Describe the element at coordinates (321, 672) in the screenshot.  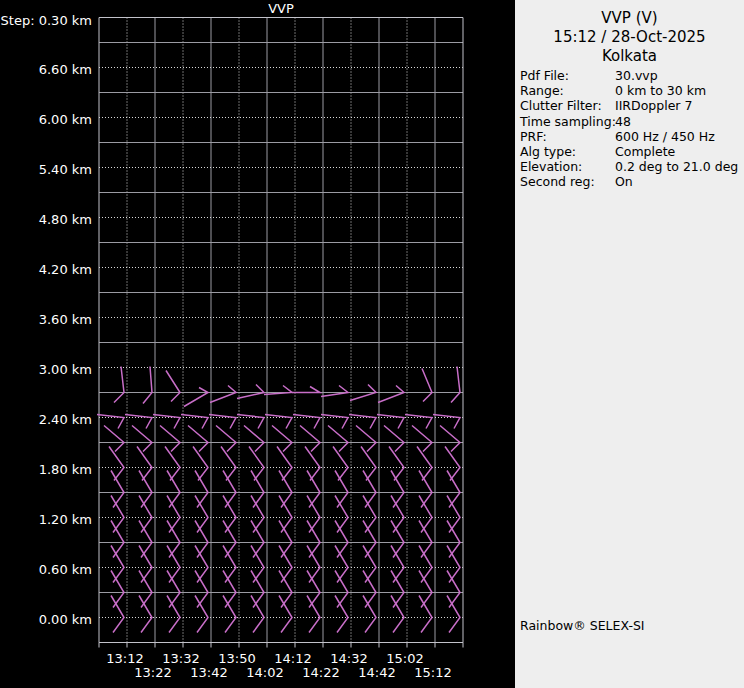
I see `x-axis-label: 14:22` at that location.